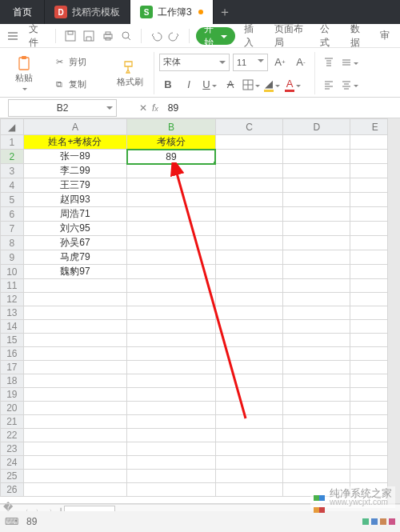 The image size is (400, 532). What do you see at coordinates (172, 12) in the screenshot?
I see `tab-workbook: S 工作簿3` at bounding box center [172, 12].